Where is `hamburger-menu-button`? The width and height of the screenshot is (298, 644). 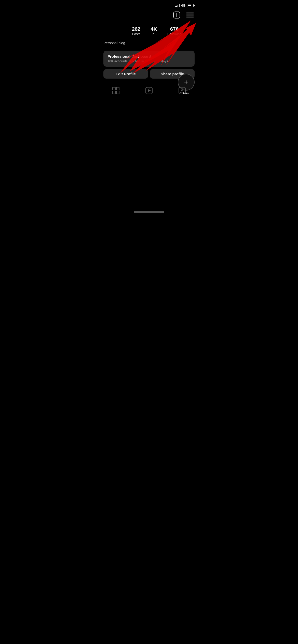
hamburger-menu-button is located at coordinates (190, 15).